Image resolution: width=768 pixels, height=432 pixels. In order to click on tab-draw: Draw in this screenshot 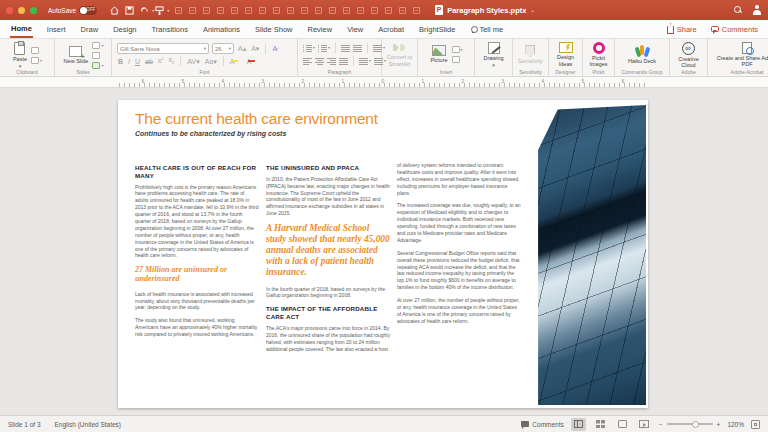, I will do `click(90, 29)`.